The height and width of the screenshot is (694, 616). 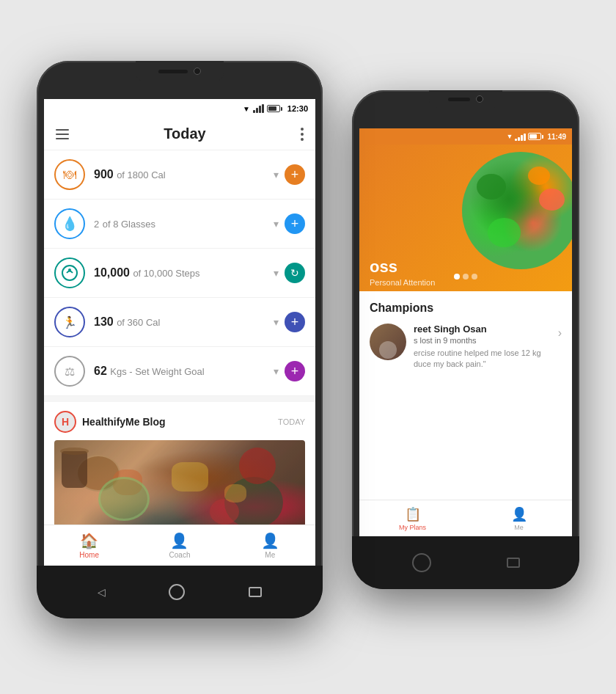 I want to click on blog-title: HealthifyMe Blog, so click(x=124, y=422).